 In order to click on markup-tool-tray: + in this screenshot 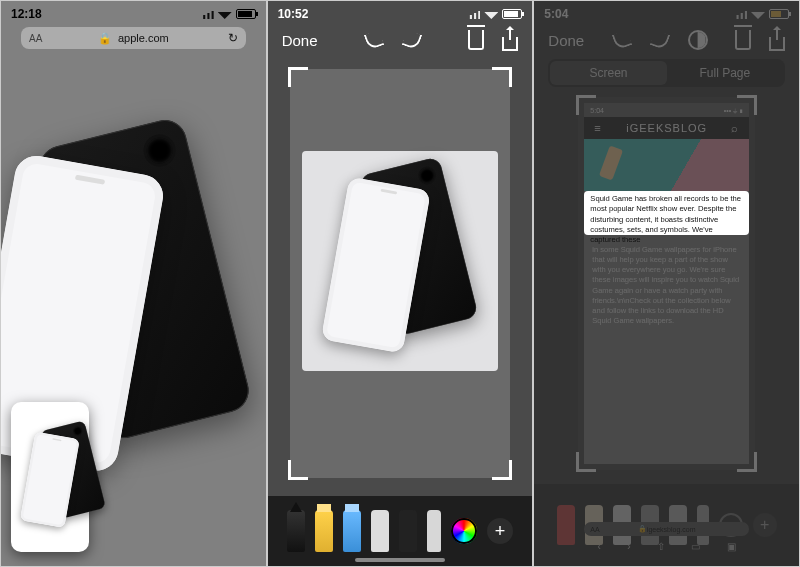, I will do `click(400, 531)`.